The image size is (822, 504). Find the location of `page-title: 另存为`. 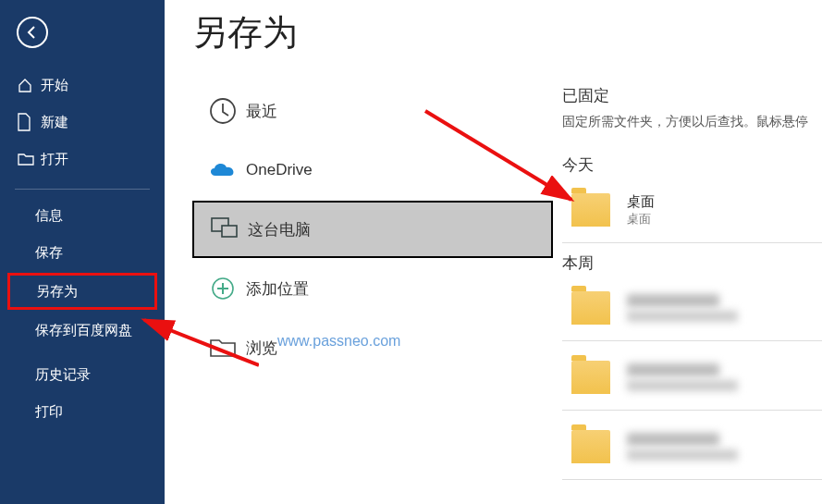

page-title: 另存为 is located at coordinates (373, 33).